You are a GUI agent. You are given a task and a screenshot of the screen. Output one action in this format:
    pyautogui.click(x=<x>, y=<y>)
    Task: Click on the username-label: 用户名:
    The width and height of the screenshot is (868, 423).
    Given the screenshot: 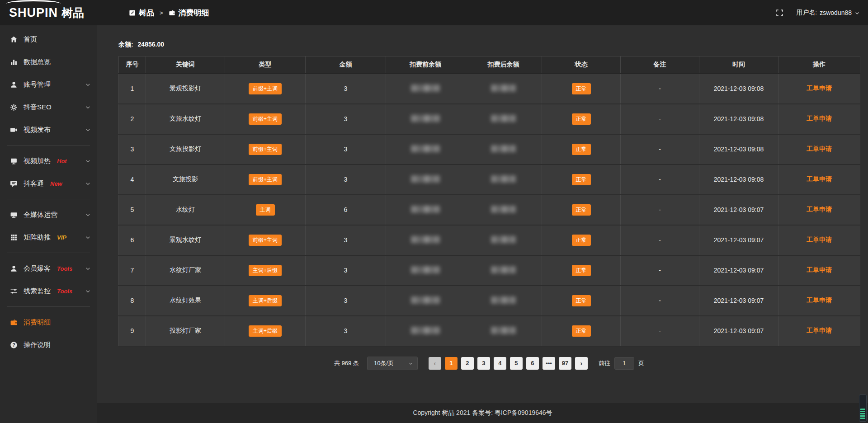 What is the action you would take?
    pyautogui.click(x=807, y=13)
    